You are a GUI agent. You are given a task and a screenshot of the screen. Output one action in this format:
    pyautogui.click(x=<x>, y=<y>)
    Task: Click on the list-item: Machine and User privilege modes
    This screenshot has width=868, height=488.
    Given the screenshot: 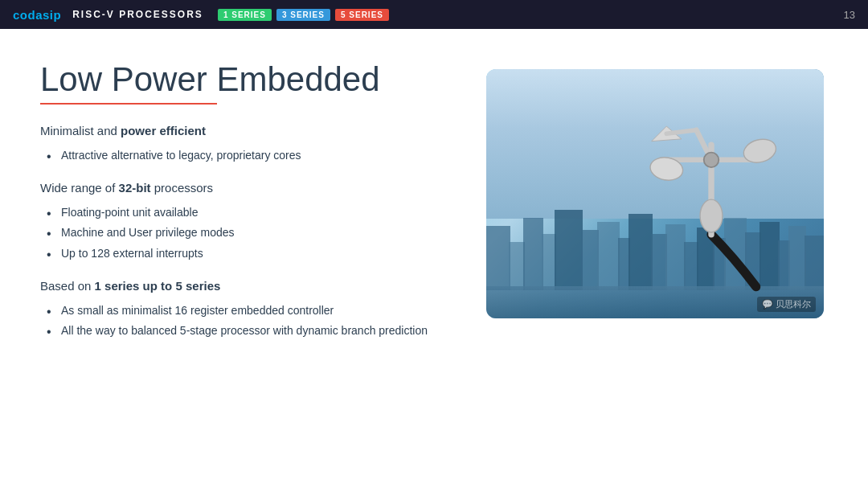 What is the action you would take?
    pyautogui.click(x=248, y=233)
    